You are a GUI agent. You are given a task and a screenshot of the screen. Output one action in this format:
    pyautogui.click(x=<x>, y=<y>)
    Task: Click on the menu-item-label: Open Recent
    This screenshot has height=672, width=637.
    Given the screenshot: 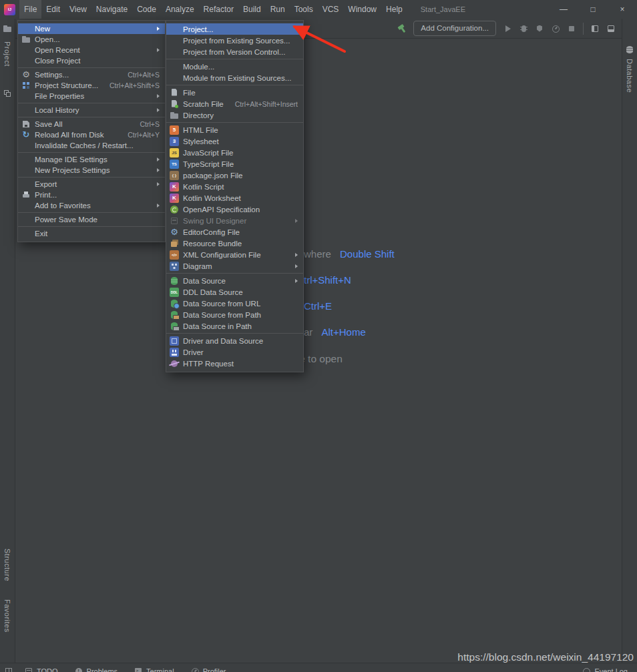 What is the action you would take?
    pyautogui.click(x=57, y=50)
    